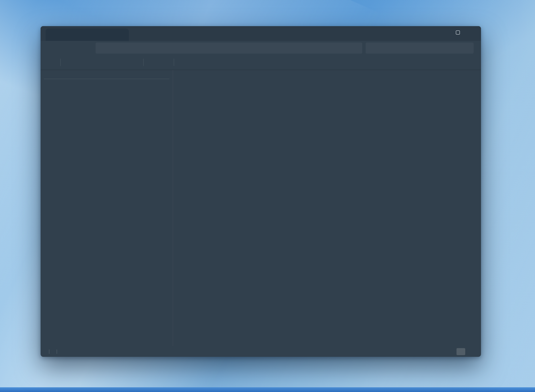  Describe the element at coordinates (261, 62) in the screenshot. I see `command-bar` at that location.